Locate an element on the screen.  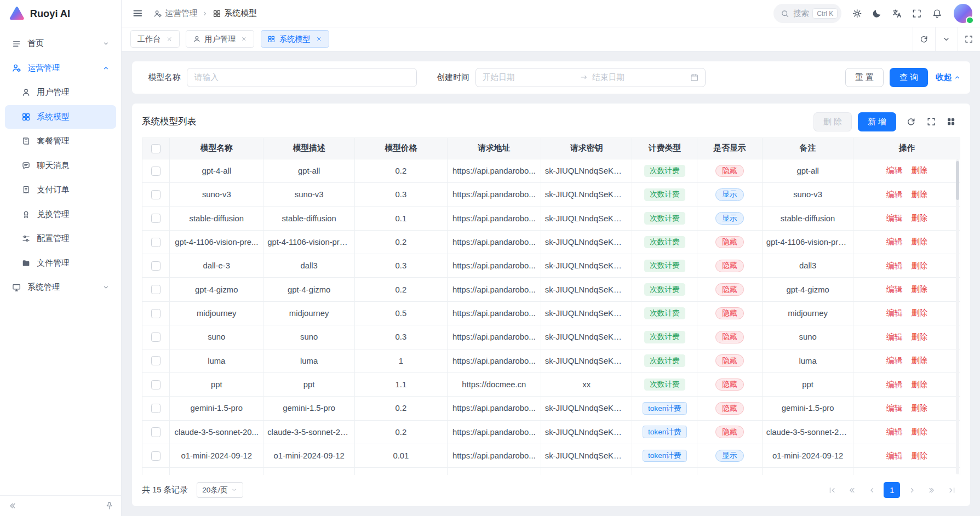
start-date-input is located at coordinates (529, 77).